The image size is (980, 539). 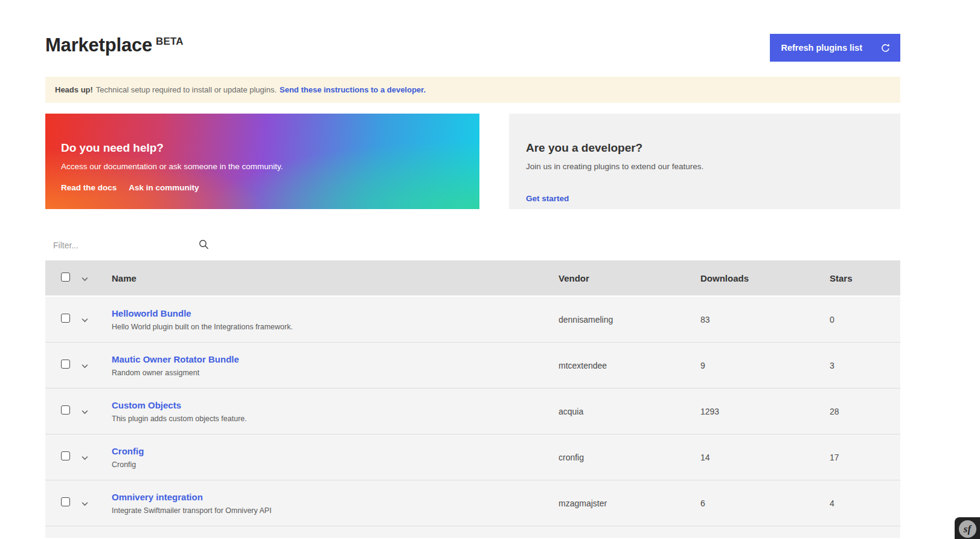 What do you see at coordinates (262, 161) in the screenshot?
I see `help-card: Do you need help? Access our documentati…` at bounding box center [262, 161].